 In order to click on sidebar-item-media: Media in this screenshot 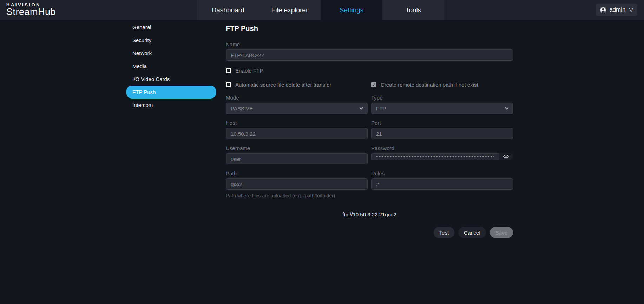, I will do `click(171, 66)`.